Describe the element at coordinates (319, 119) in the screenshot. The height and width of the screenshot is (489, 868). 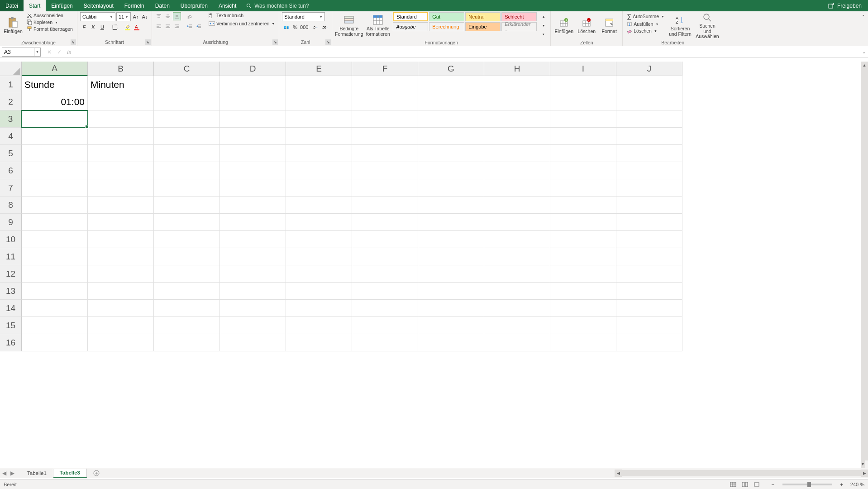
I see `cell-E3` at that location.